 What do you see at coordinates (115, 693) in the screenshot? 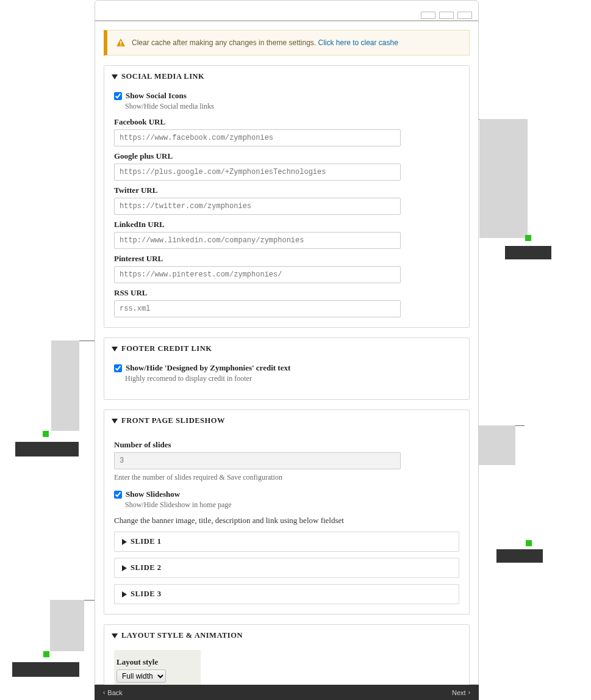
I see `back-label: Back` at bounding box center [115, 693].